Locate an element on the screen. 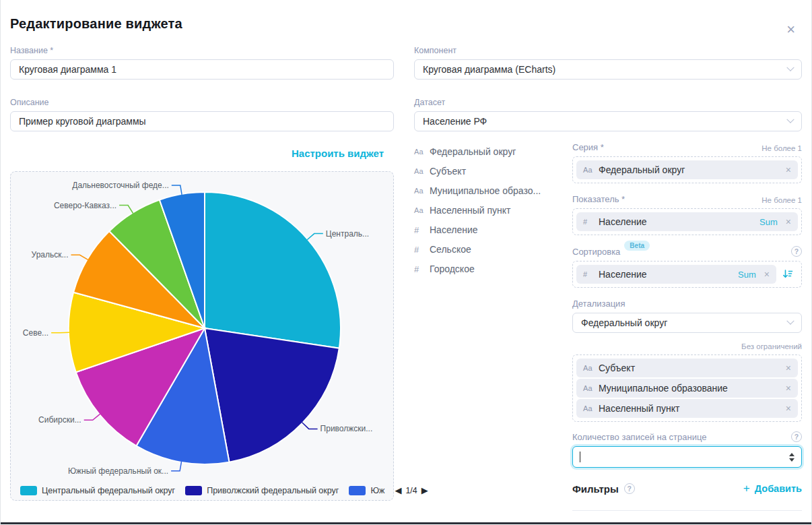 This screenshot has width=812, height=525. configure-row: Настроить виджет is located at coordinates (202, 154).